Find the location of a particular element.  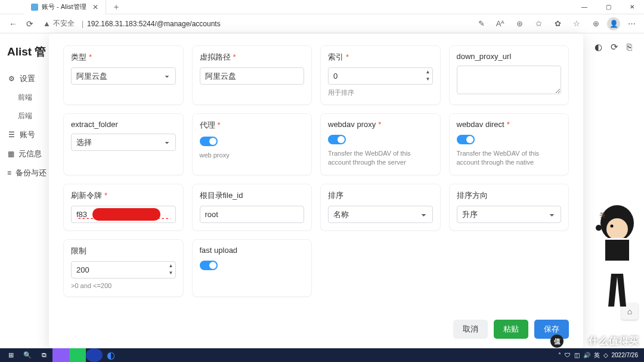

translate-icon: ⊛ is located at coordinates (519, 24).